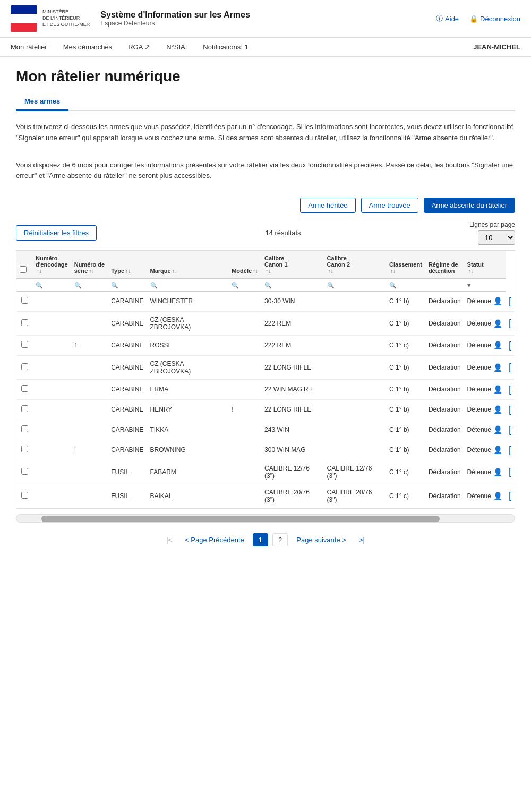 Image resolution: width=531 pixels, height=812 pixels. Describe the element at coordinates (479, 345) in the screenshot. I see `row-statut-text-2: Détenue` at that location.